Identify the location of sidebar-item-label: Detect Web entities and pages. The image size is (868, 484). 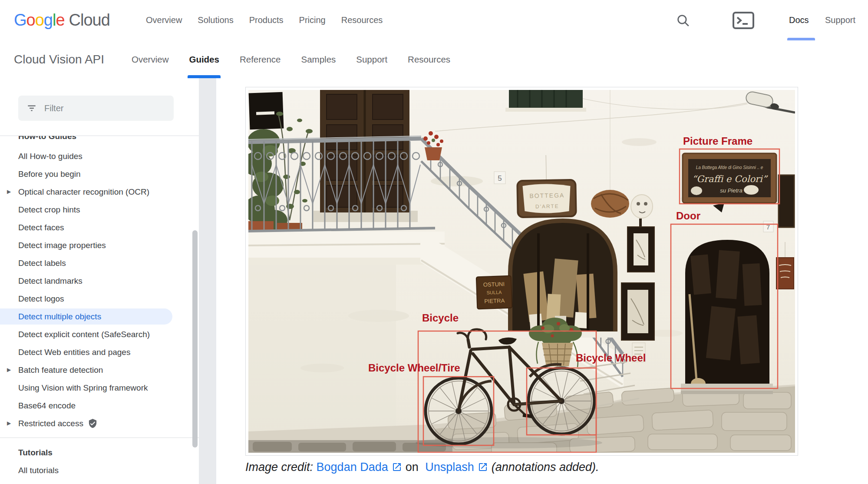
(74, 352).